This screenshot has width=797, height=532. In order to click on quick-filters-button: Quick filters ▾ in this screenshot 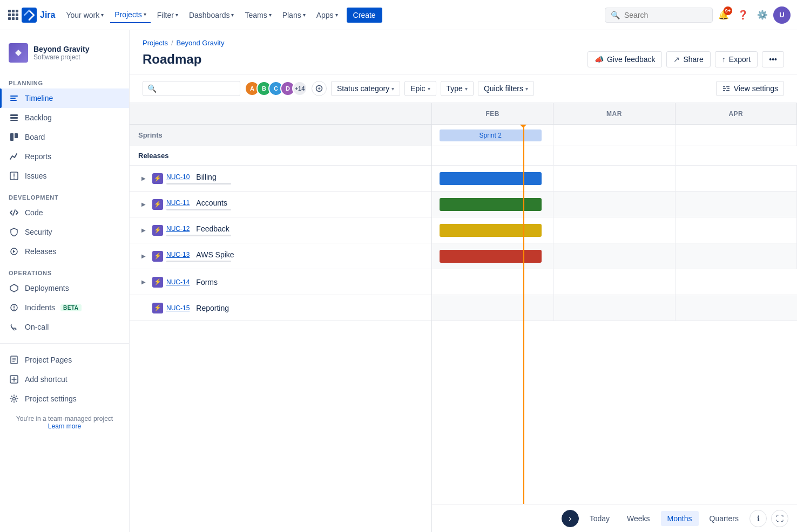, I will do `click(506, 88)`.